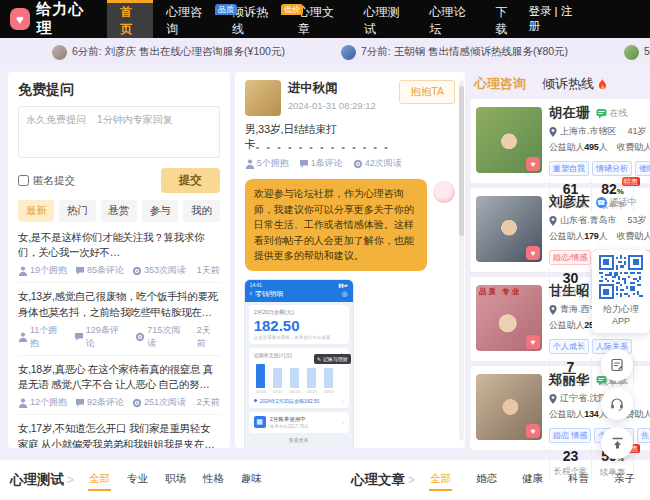  What do you see at coordinates (252, 480) in the screenshot?
I see `tests-tab: 趣味` at bounding box center [252, 480].